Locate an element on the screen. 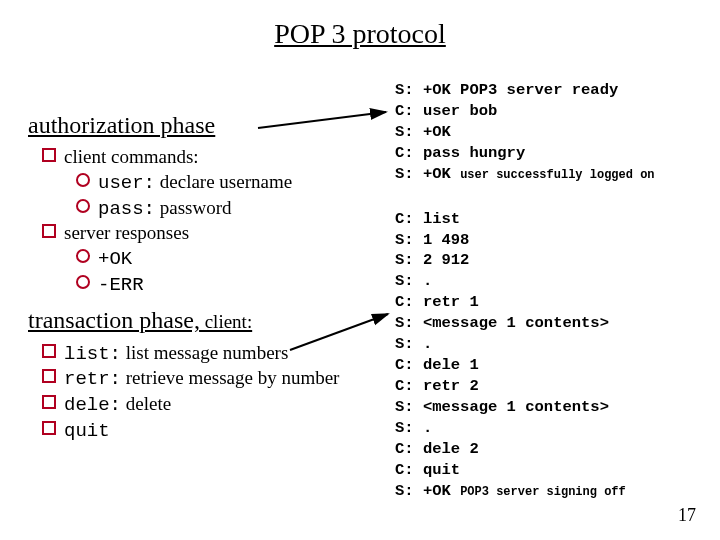 This screenshot has width=720, height=540. quit-cmd-line: quit is located at coordinates (210, 431).